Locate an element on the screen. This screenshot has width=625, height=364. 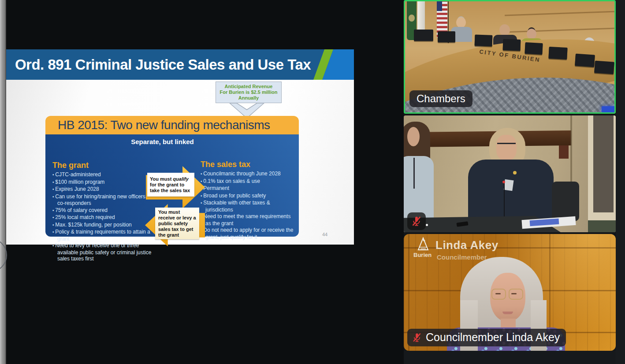
grant-bullet: Expires June 2028 is located at coordinates (105, 189).